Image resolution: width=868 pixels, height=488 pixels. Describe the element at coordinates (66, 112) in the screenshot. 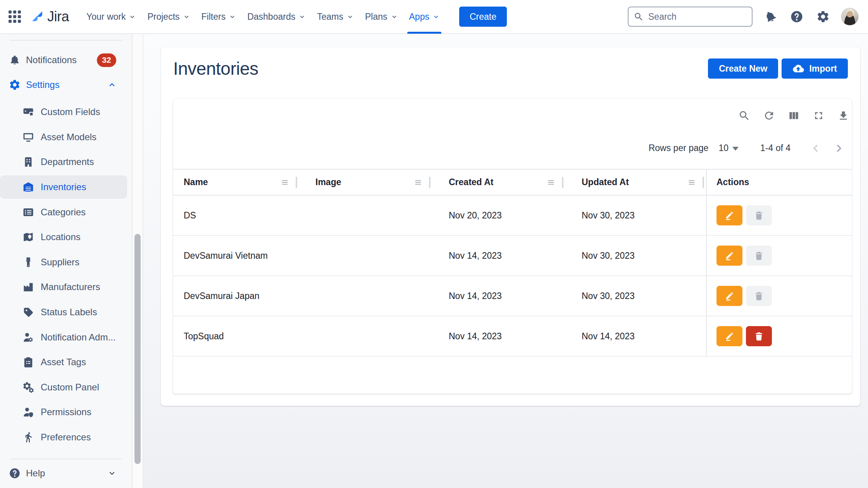

I see `sidebar-item-custom-fields: Custom Fields` at that location.